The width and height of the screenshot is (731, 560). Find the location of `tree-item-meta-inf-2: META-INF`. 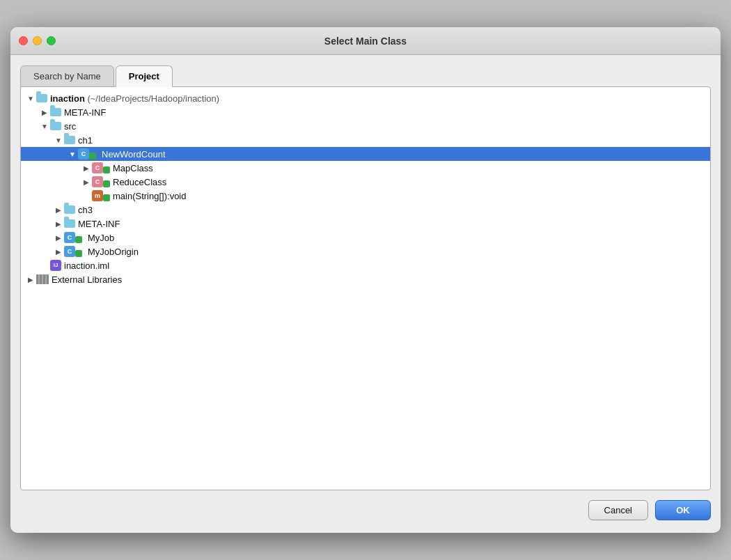

tree-item-meta-inf-2: META-INF is located at coordinates (366, 224).